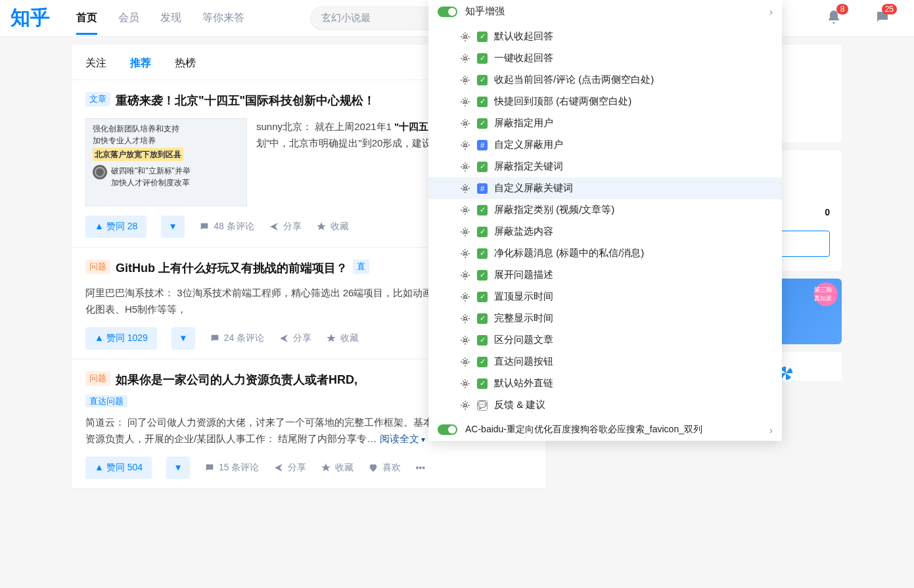 The width and height of the screenshot is (914, 588). I want to click on item-title: GitHub 上有什么好玩又有挑战的前端项目？, so click(231, 269).